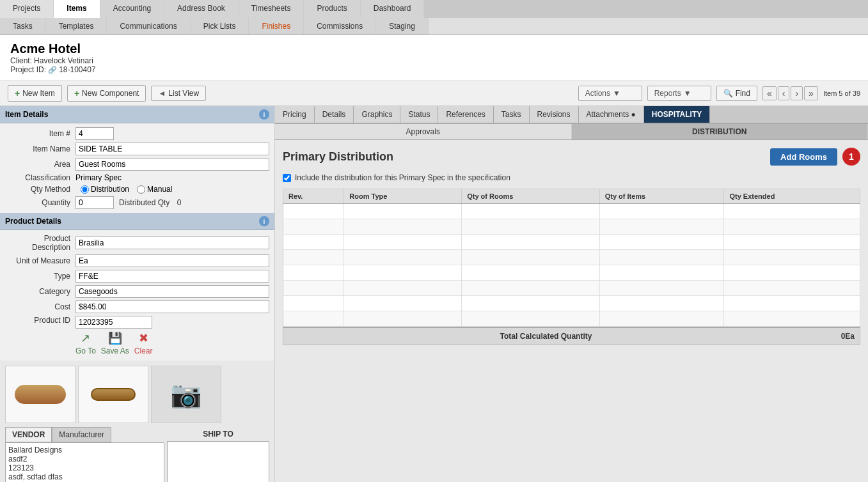  What do you see at coordinates (797, 93) in the screenshot?
I see `next-button: ›` at bounding box center [797, 93].